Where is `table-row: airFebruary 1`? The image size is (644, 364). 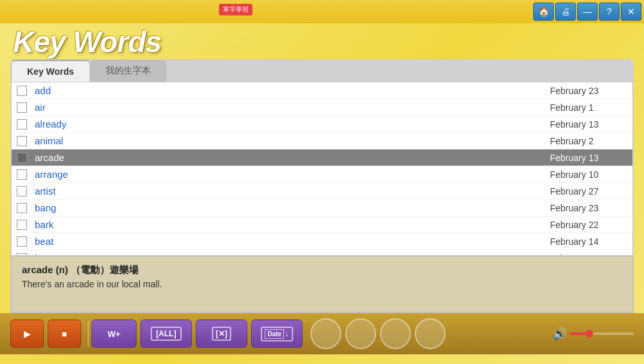 table-row: airFebruary 1 is located at coordinates (322, 108).